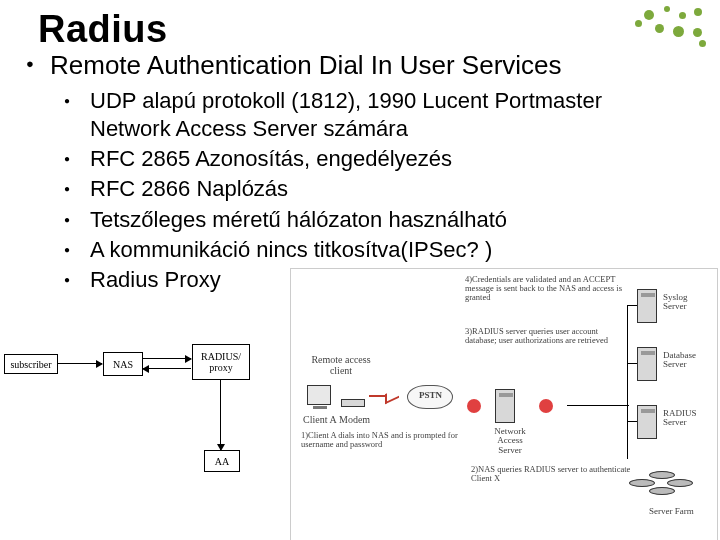 Image resolution: width=720 pixels, height=540 pixels. I want to click on bullet-item: RFC 2866 Naplózás, so click(383, 189).